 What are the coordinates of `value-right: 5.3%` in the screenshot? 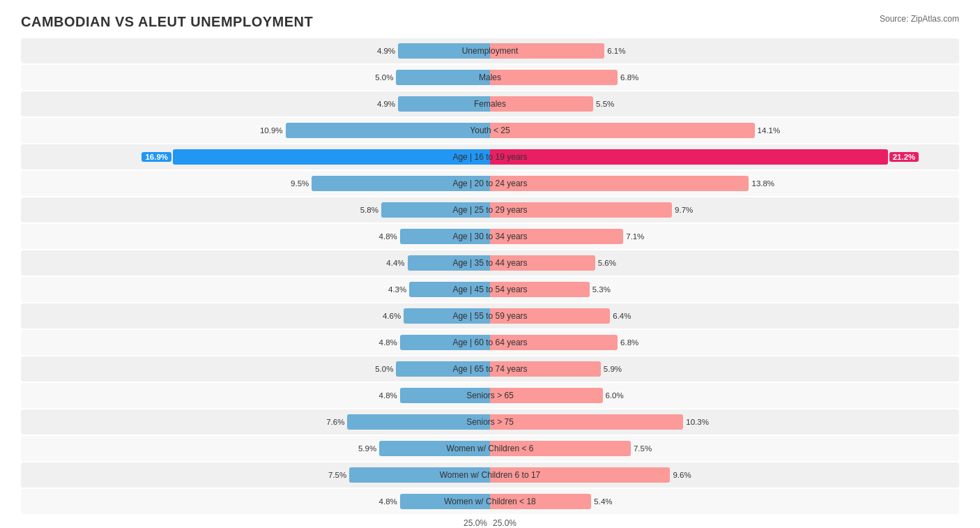 It's located at (602, 289).